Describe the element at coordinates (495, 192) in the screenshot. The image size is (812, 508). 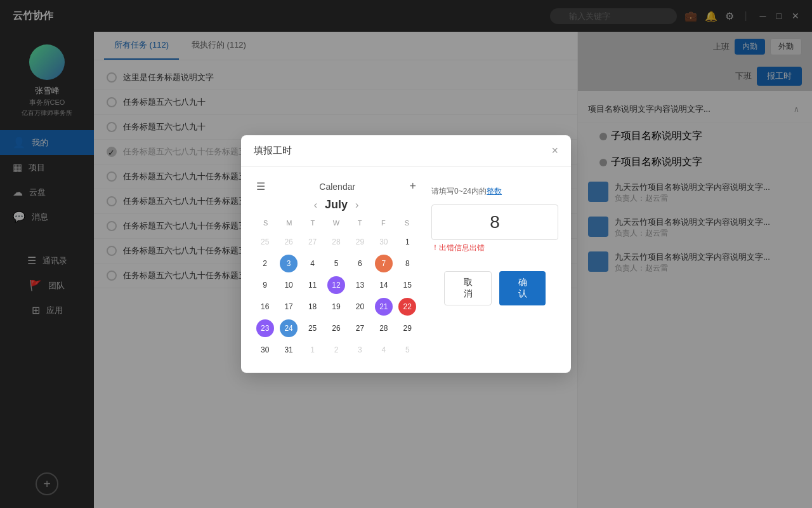
I see `time-hint: 请填写0~24内的整数` at that location.